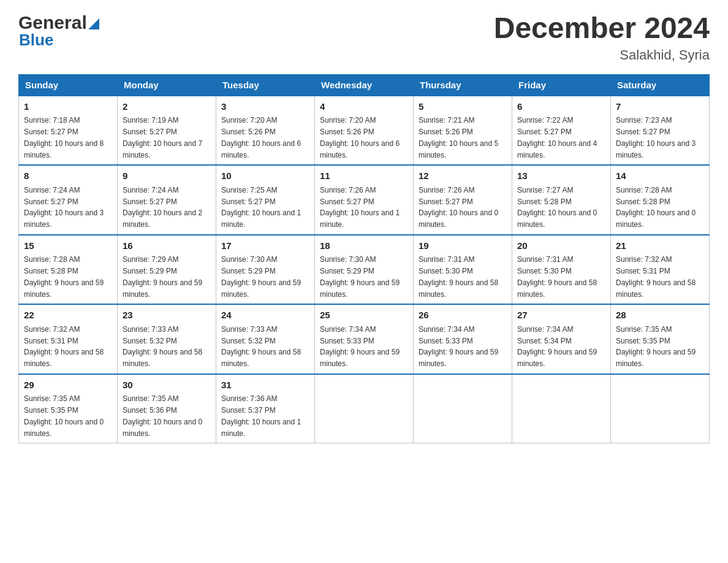 This screenshot has width=728, height=563. I want to click on col-friday: Friday, so click(561, 85).